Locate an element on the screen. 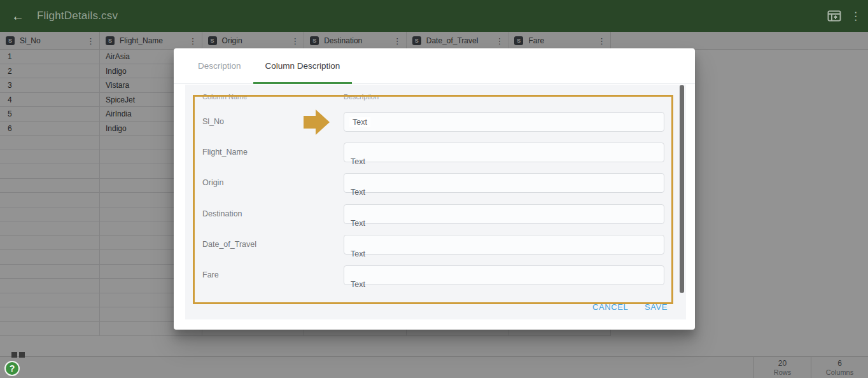 This screenshot has height=378, width=868. view-switcher-icon is located at coordinates (18, 355).